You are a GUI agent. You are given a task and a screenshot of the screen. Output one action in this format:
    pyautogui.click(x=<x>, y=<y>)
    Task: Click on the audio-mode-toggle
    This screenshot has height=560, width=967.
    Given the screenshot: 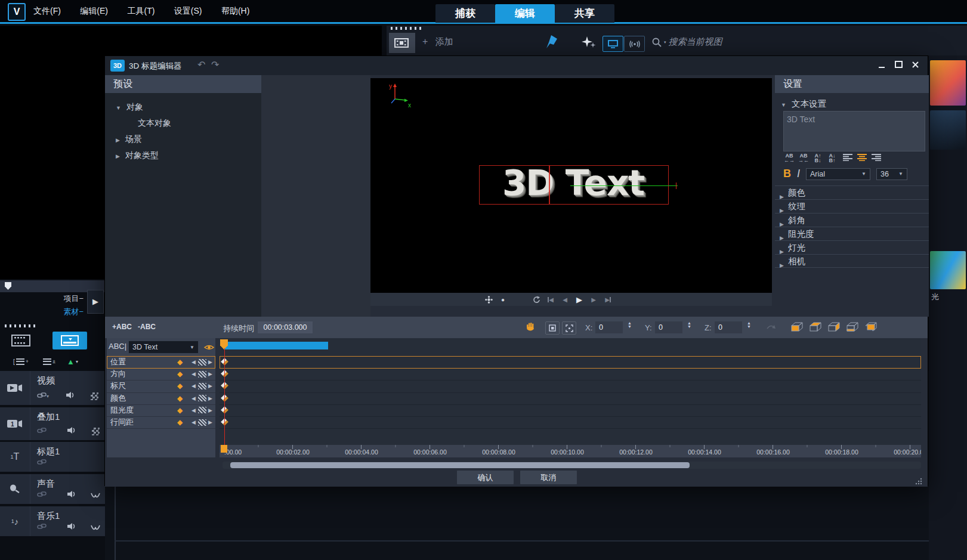 What is the action you would take?
    pyautogui.click(x=635, y=44)
    